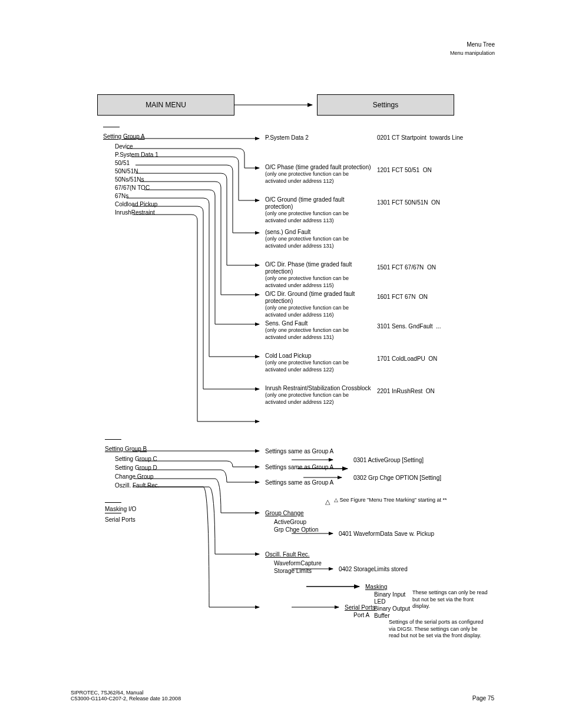  Describe the element at coordinates (439, 630) in the screenshot. I see `ports-note: Settings of the serial ports as configur…` at that location.